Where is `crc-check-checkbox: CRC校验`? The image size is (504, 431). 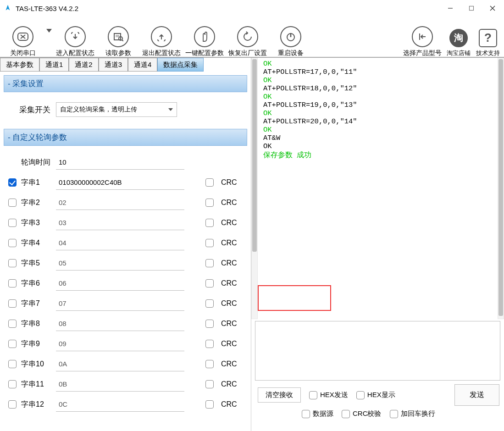 crc-check-checkbox: CRC校验 is located at coordinates (361, 414).